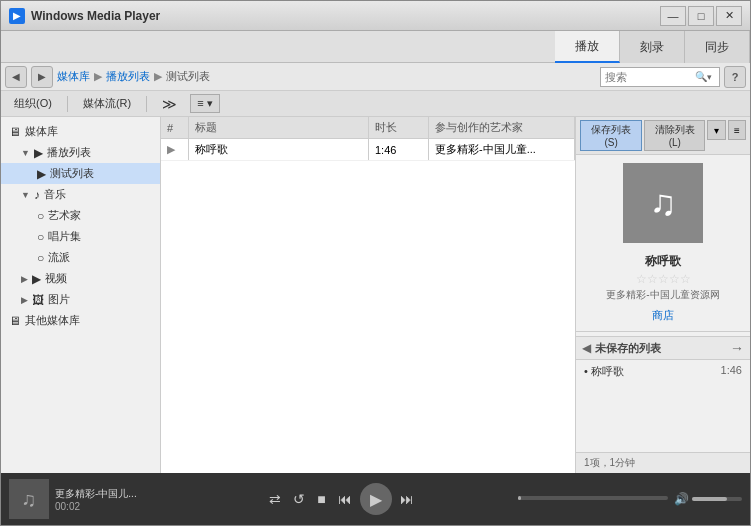 The width and height of the screenshot is (751, 526). Describe the element at coordinates (710, 499) in the screenshot. I see `volume-fill` at that location.